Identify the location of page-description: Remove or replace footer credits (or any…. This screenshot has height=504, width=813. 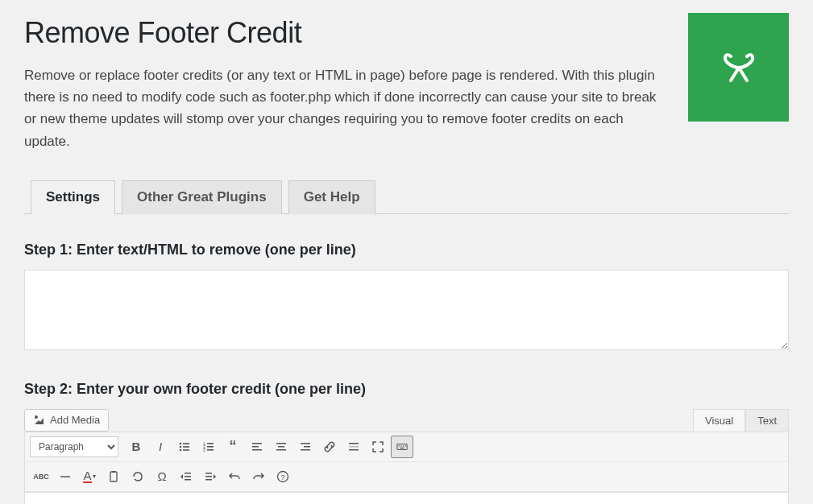
(346, 108).